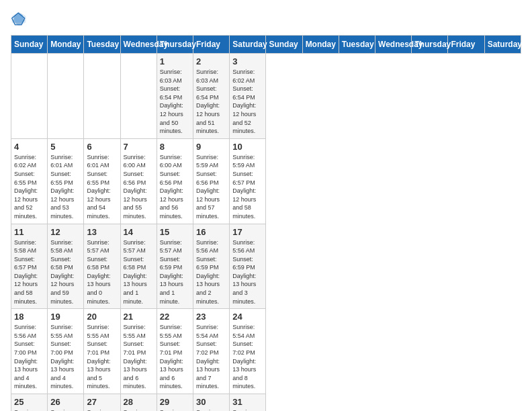 Image resolution: width=532 pixels, height=411 pixels. What do you see at coordinates (66, 266) in the screenshot?
I see `calendar-cell: 12Sunrise: 5:58 AM Sunset: 6:58 PM Dayli…` at bounding box center [66, 266].